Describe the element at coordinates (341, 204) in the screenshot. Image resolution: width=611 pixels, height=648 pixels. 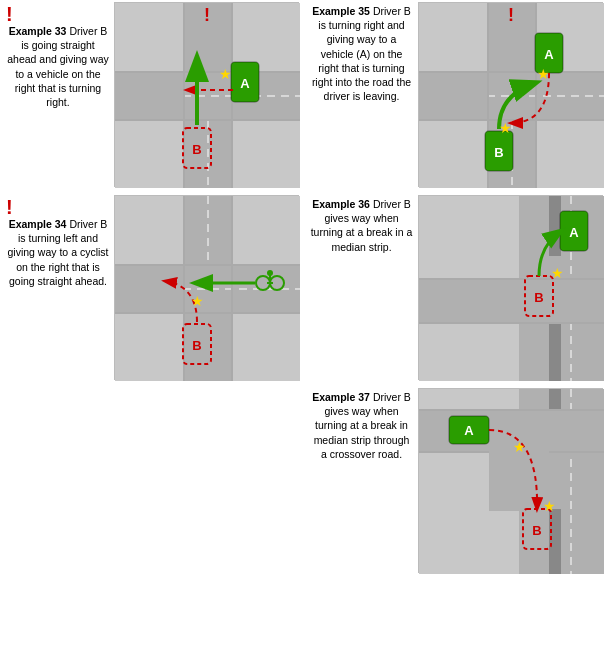
I see `example-36-label: Example 36` at that location.